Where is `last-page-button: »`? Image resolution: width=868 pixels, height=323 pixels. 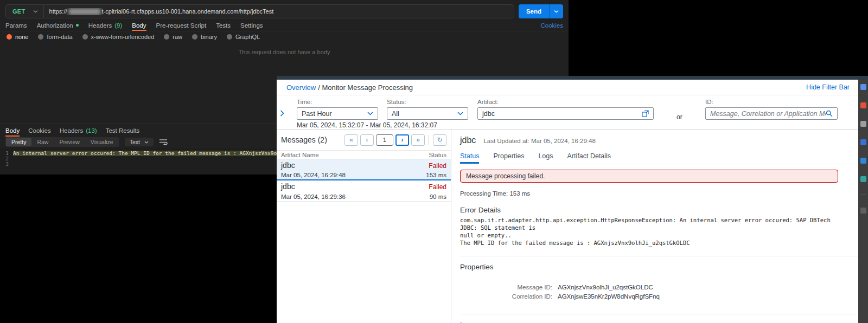 last-page-button: » is located at coordinates (418, 140).